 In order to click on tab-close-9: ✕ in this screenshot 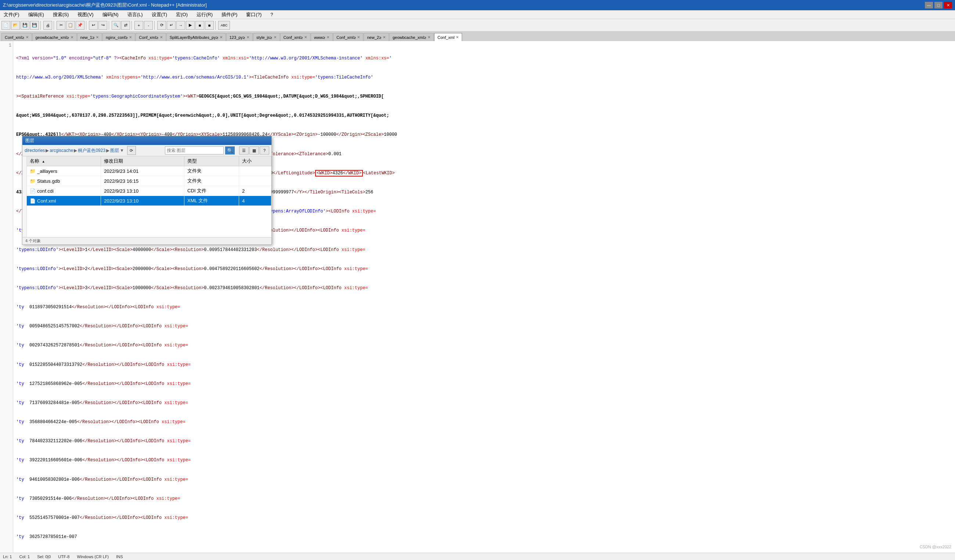, I will do `click(305, 37)`.